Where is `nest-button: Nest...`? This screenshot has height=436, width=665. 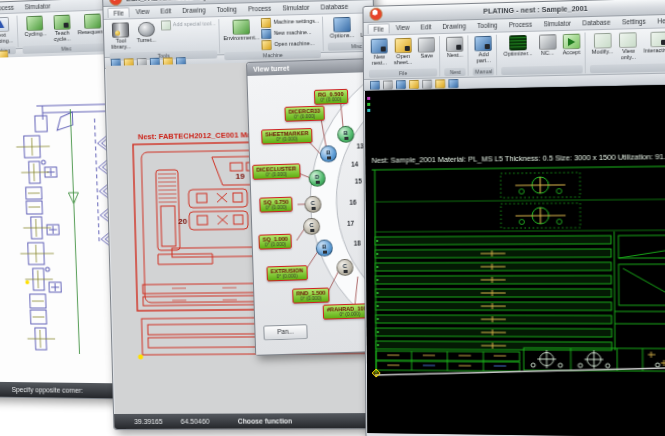
nest-button: Nest... is located at coordinates (454, 48).